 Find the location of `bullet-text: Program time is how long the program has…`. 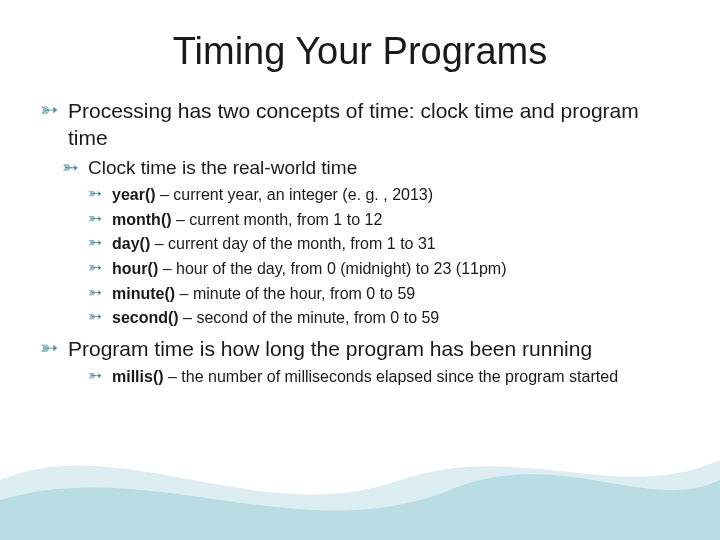

bullet-text: Program time is how long the program has… is located at coordinates (330, 348).